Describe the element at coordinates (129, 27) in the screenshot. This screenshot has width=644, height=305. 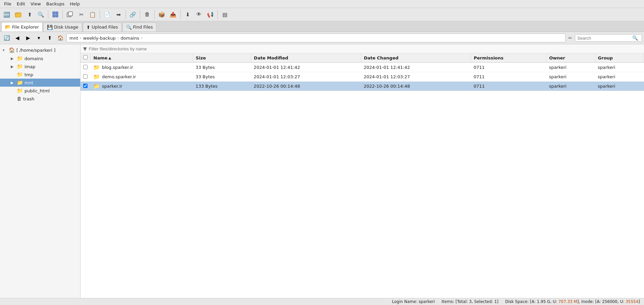
I see `find-files-icon: 🔍` at that location.